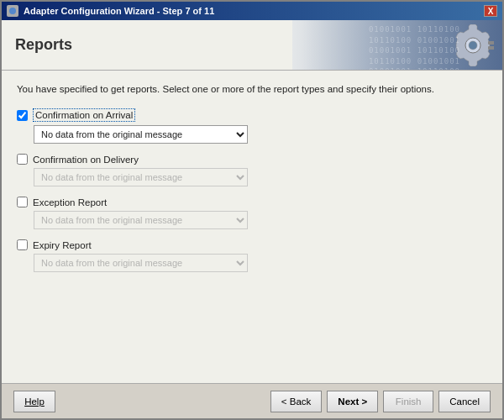 This screenshot has width=504, height=420. I want to click on header-banner: Reports 01001001 10110100 10110100 01001…, so click(252, 45).